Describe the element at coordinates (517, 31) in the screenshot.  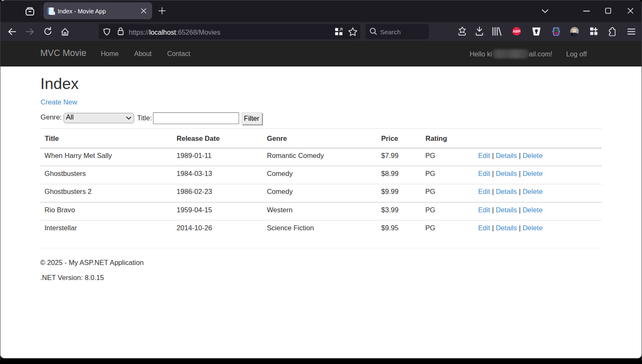
I see `svg-text: ABP` at that location.